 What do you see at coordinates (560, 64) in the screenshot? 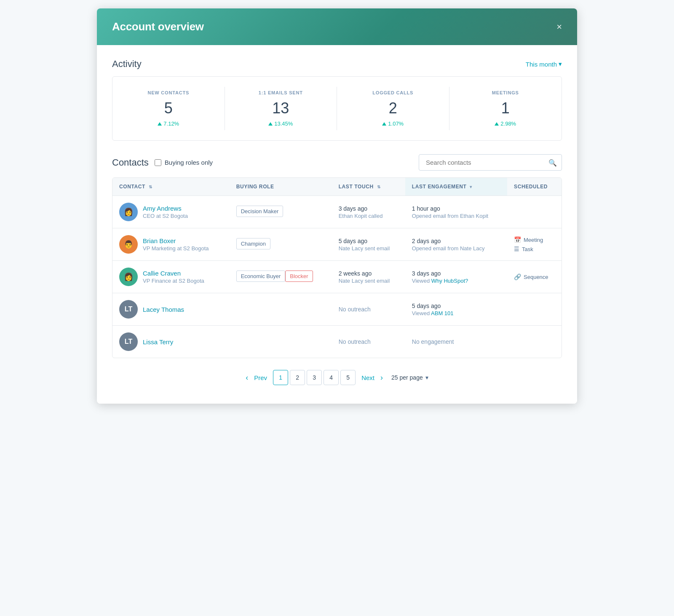
I see `chevron-down-icon: ▾` at bounding box center [560, 64].